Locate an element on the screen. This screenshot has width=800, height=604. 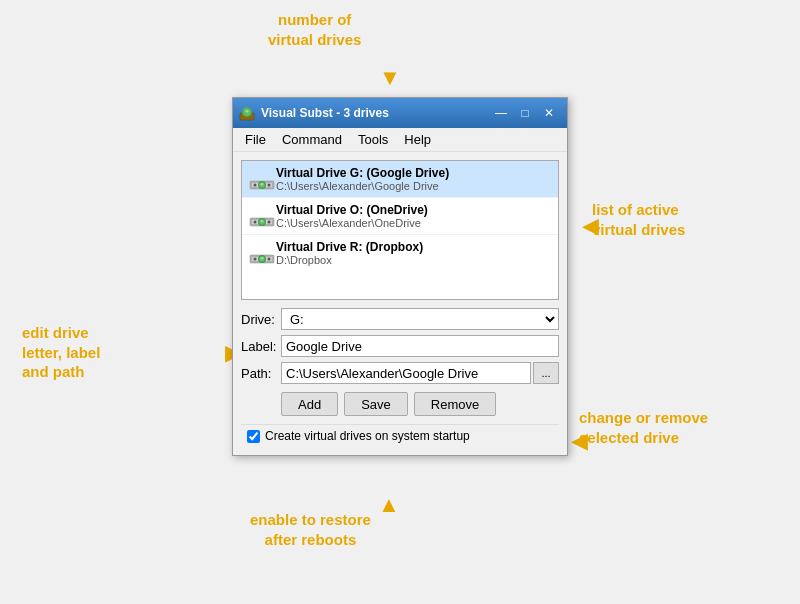
add-button: Add is located at coordinates (310, 404).